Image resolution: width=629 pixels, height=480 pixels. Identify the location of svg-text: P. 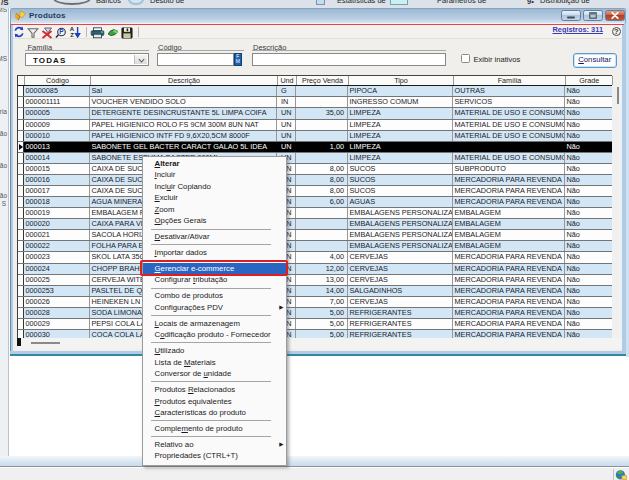
(62, 32).